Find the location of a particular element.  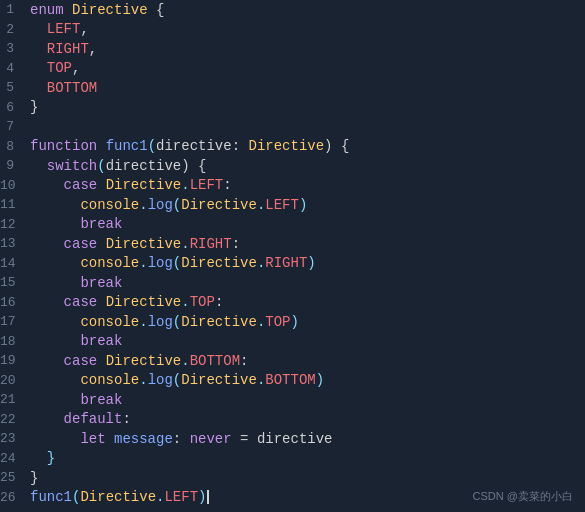

code-line: 16 case Directive.TOP: is located at coordinates (292, 303).